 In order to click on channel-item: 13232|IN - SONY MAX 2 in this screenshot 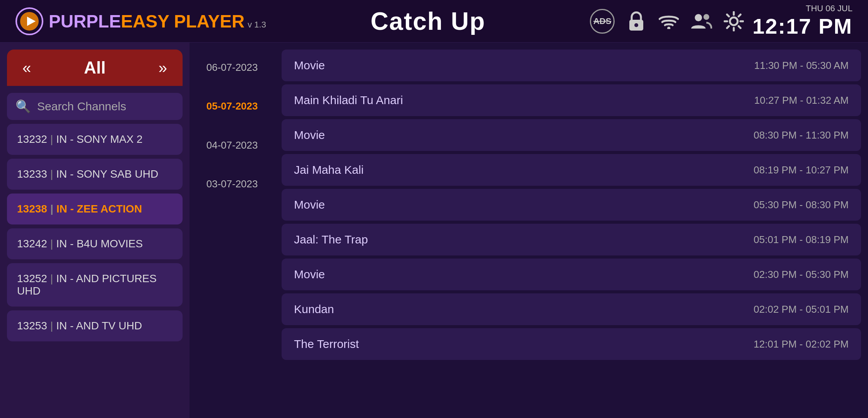, I will do `click(95, 139)`.